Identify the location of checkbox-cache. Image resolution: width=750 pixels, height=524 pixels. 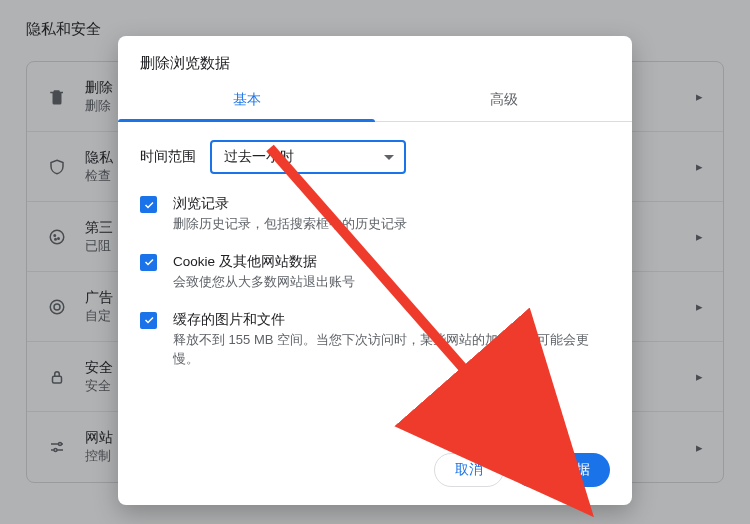
(148, 320).